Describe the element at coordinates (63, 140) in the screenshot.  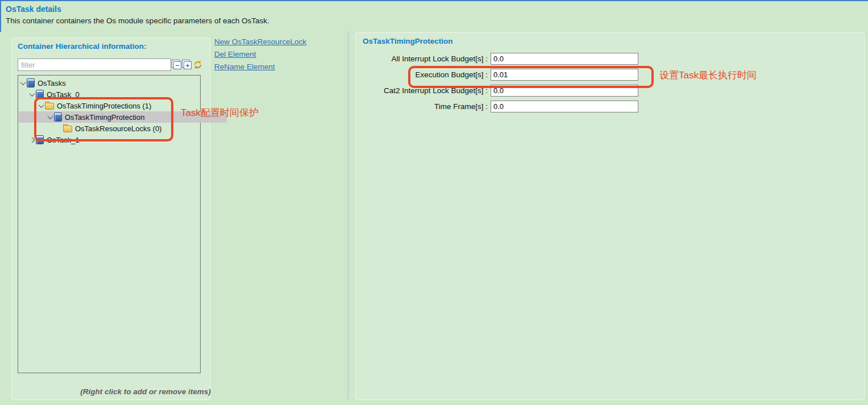
I see `tree-item-label: OsTask_1` at that location.